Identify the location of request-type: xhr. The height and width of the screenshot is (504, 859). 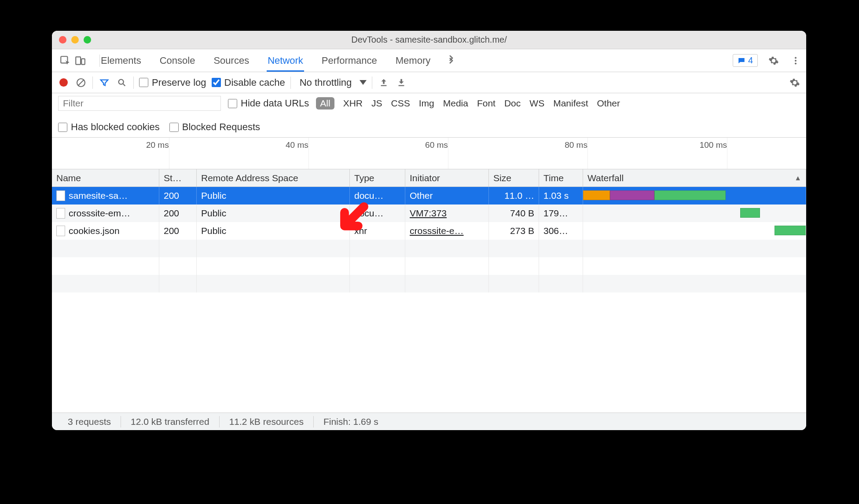
(378, 231).